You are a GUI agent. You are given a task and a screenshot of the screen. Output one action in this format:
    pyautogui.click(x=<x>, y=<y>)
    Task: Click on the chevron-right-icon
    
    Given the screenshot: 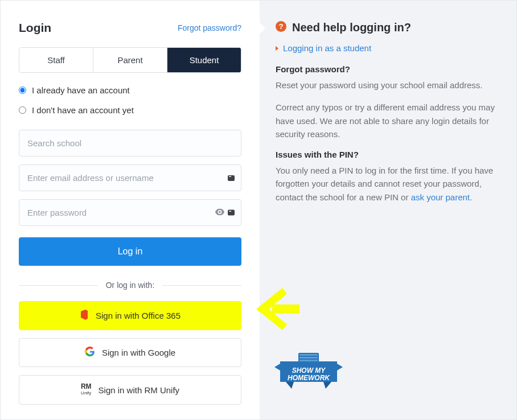 What is the action you would take?
    pyautogui.click(x=277, y=48)
    